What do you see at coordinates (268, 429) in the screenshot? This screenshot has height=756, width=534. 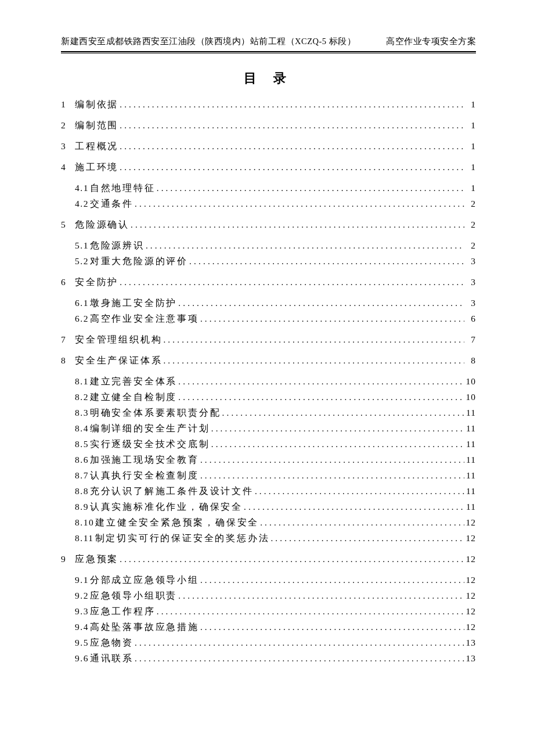 I see `toc-entry: 8.4编制详细的安全生产计划..........................…` at bounding box center [268, 429].